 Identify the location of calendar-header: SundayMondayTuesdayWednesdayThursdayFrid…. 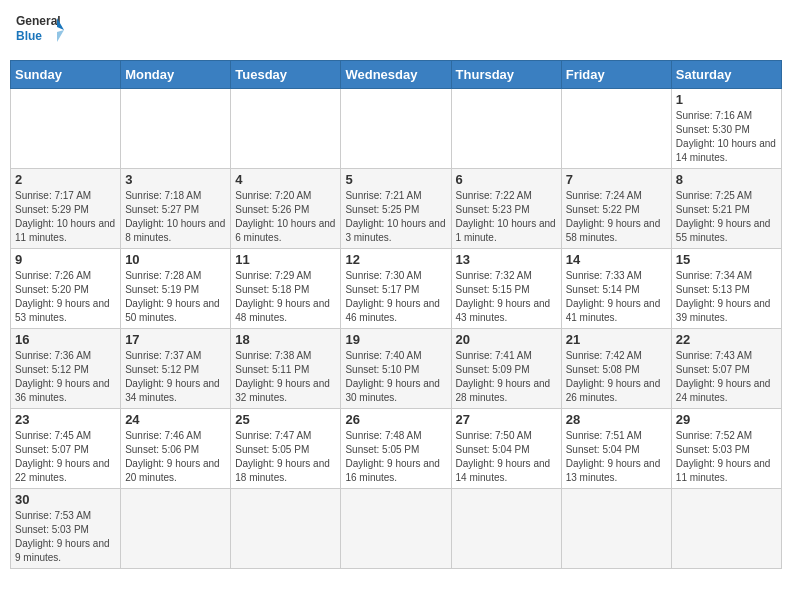
(396, 75).